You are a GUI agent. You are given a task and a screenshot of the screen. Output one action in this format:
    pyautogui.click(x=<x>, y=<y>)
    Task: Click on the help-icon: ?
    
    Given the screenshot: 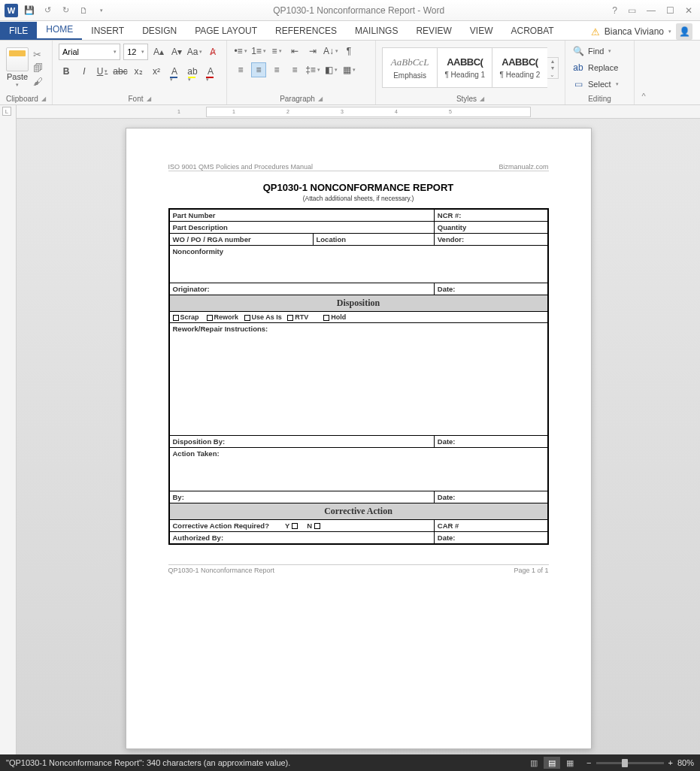 What is the action you would take?
    pyautogui.click(x=615, y=11)
    